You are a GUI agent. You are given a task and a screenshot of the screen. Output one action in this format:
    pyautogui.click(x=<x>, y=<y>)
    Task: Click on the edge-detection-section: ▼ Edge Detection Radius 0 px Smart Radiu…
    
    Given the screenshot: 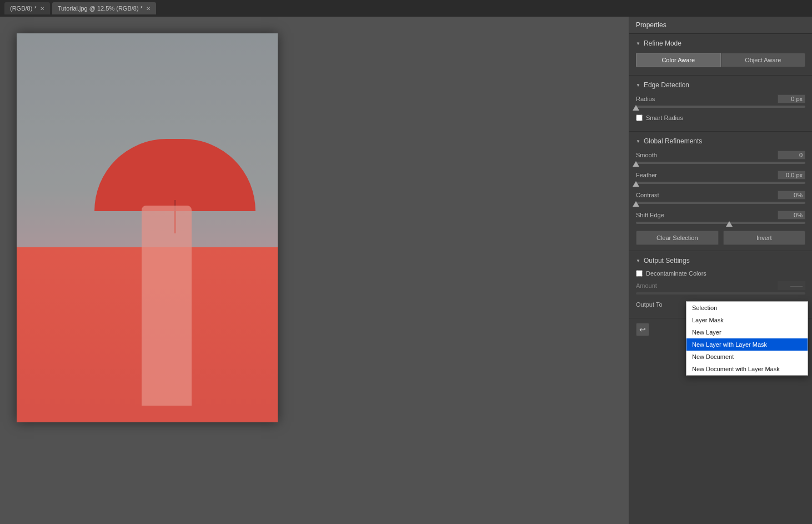 What is the action you would take?
    pyautogui.click(x=721, y=103)
    